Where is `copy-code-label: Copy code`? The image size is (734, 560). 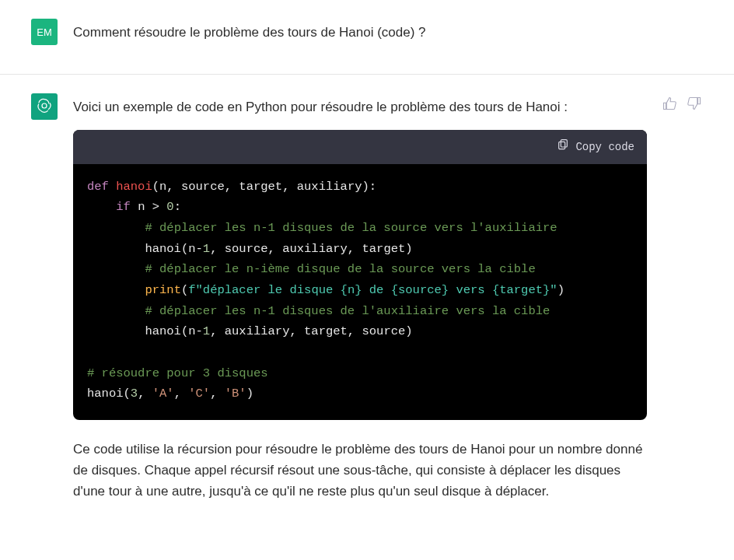 copy-code-label: Copy code is located at coordinates (605, 147).